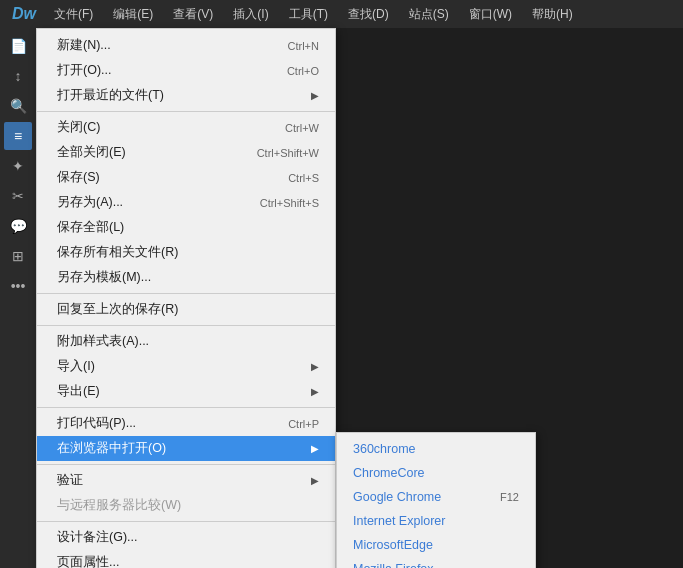 The height and width of the screenshot is (568, 683). I want to click on menu-insert: 插入(I), so click(250, 14).